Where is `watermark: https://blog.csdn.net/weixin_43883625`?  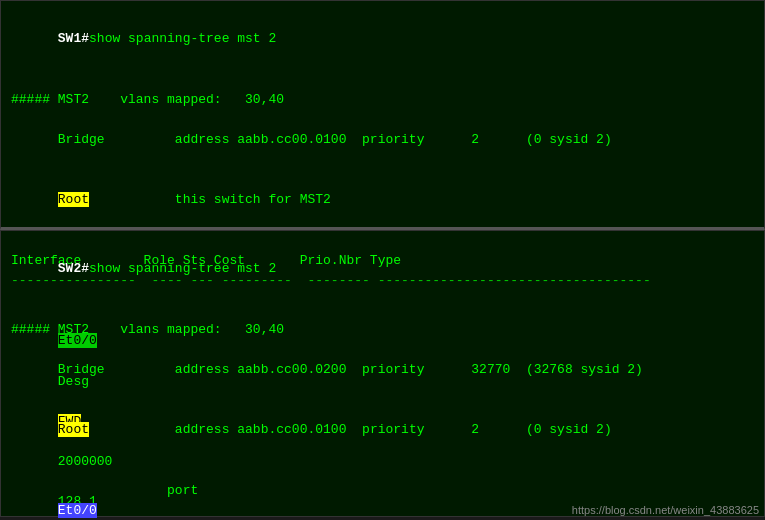
watermark: https://blog.csdn.net/weixin_43883625 is located at coordinates (666, 510).